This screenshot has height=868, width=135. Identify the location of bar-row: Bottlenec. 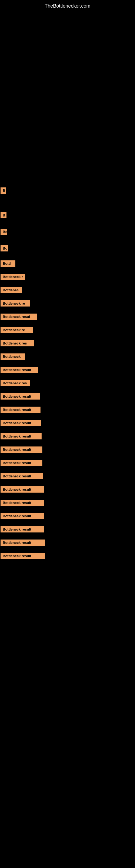
(68, 288).